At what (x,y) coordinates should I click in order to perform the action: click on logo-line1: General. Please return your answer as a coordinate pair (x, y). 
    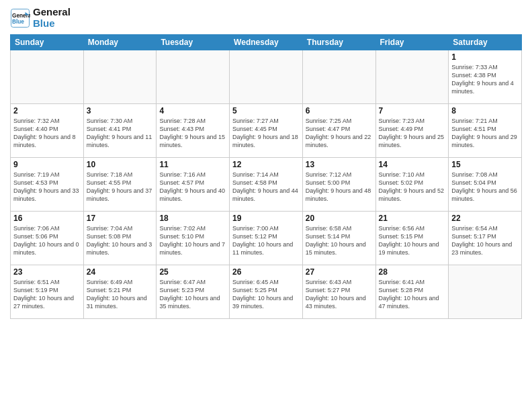
    Looking at the image, I should click on (52, 12).